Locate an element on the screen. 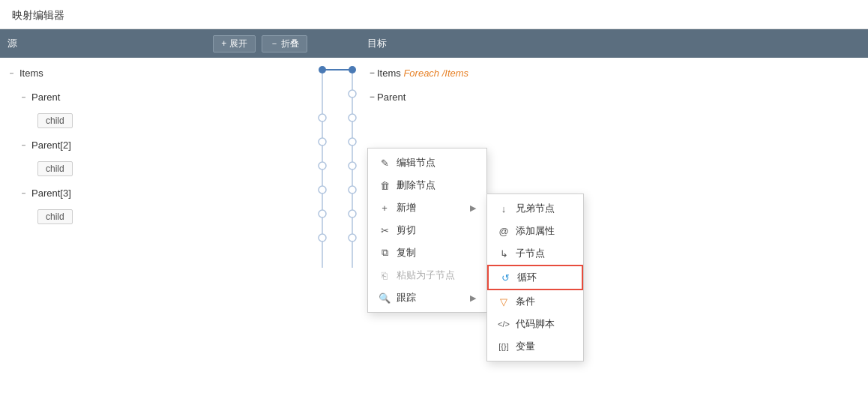 This screenshot has height=399, width=868. page-title: 映射编辑器 is located at coordinates (434, 15).